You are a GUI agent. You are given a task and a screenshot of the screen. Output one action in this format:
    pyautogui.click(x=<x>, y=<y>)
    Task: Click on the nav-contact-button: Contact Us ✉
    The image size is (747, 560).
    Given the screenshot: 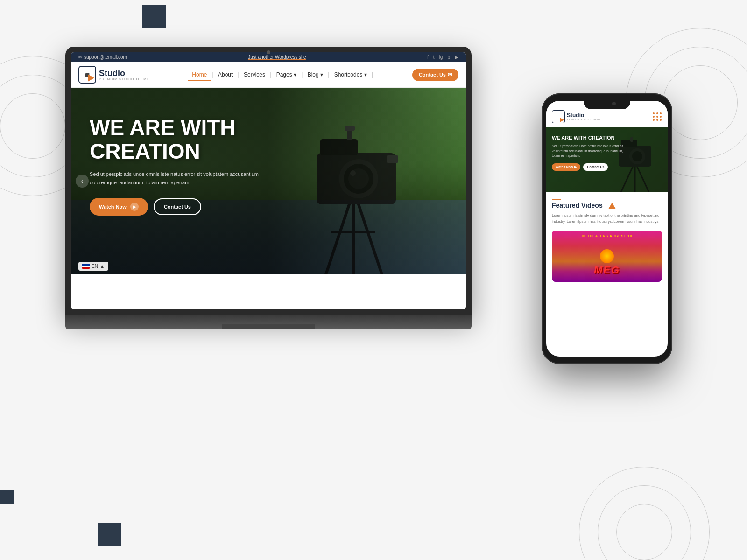 What is the action you would take?
    pyautogui.click(x=435, y=75)
    